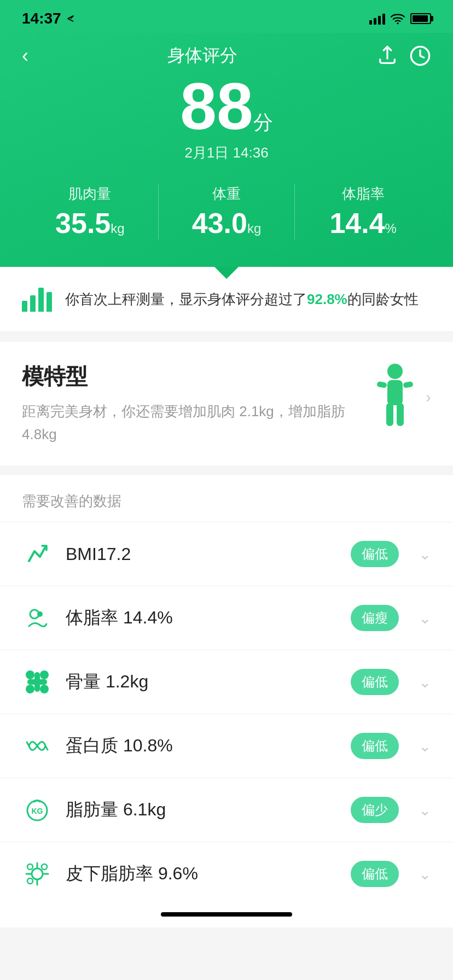  What do you see at coordinates (391, 229) in the screenshot?
I see `metric-fat-unit: %` at bounding box center [391, 229].